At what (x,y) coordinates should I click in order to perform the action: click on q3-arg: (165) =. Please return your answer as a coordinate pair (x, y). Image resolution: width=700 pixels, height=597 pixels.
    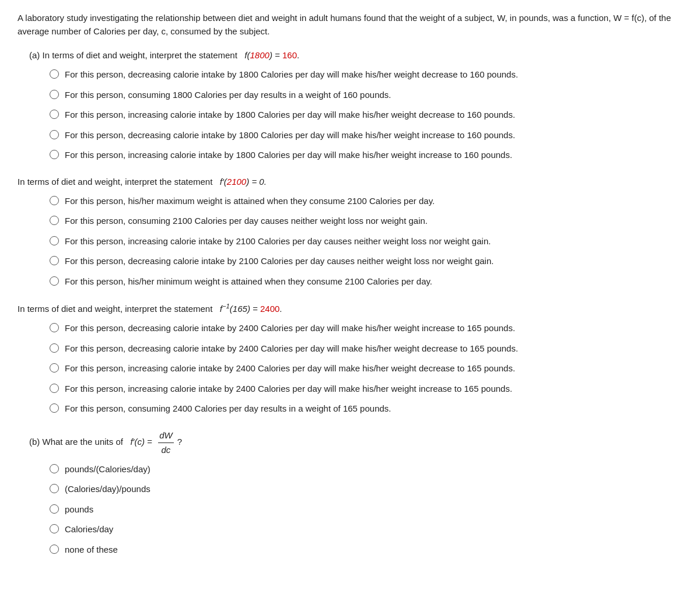
    Looking at the image, I should click on (245, 309).